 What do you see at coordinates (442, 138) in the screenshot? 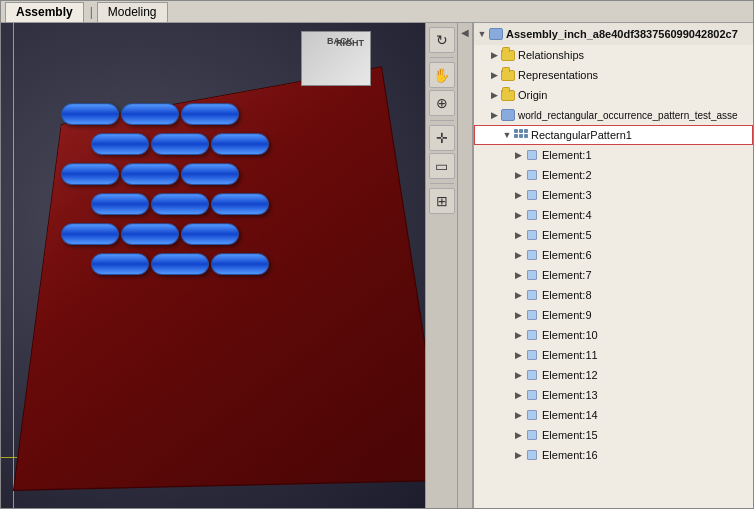
I see `move-icon: ✛` at bounding box center [442, 138].